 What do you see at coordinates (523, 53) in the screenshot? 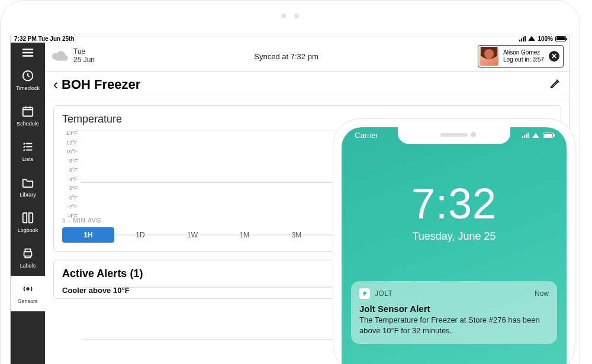
I see `user-name: Alison Gomez` at bounding box center [523, 53].